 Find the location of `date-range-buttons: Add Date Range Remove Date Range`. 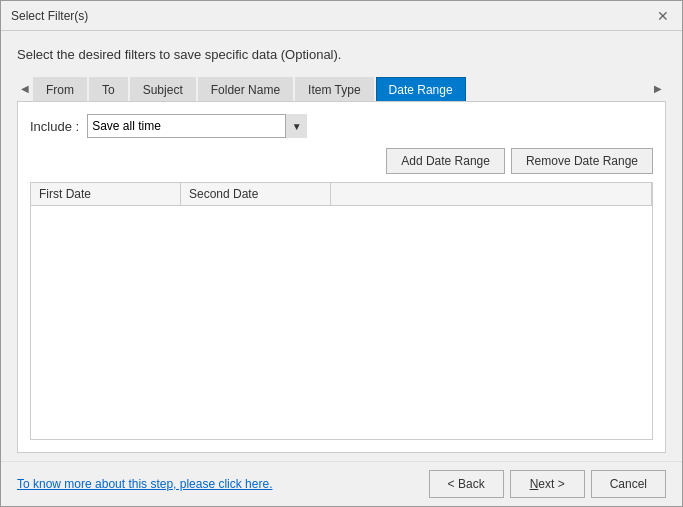

date-range-buttons: Add Date Range Remove Date Range is located at coordinates (342, 161).